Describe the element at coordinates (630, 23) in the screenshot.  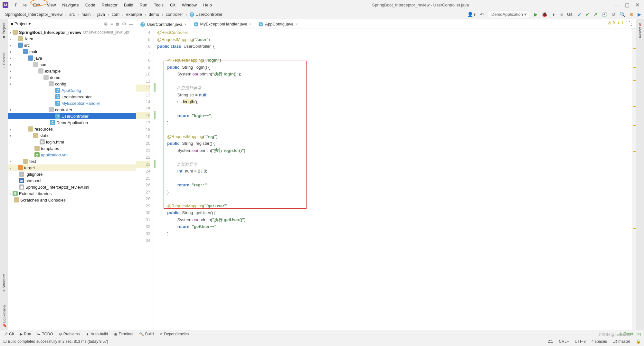
I see `chevron-down-icon: ˇ` at that location.